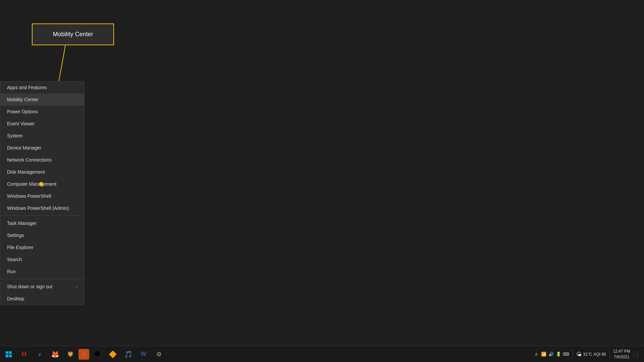  I want to click on menu-item-power-options: Power Options, so click(42, 112).